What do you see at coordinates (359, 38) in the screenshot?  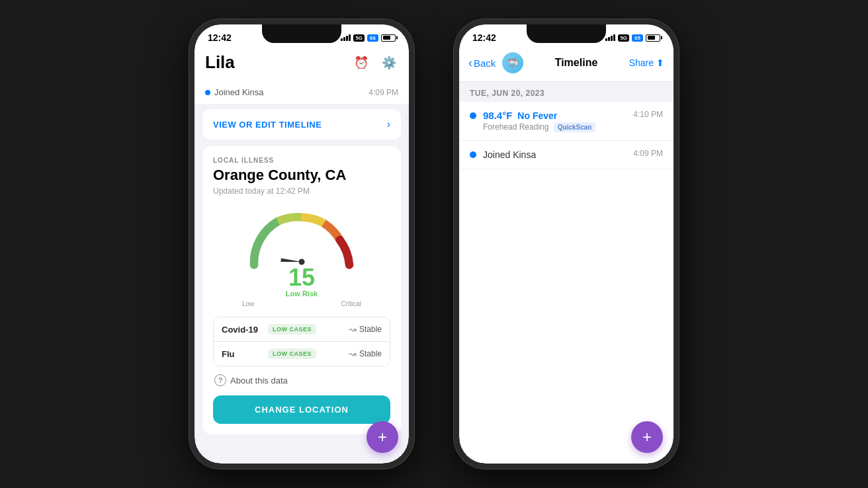 I see `network-badge-1: 5G` at bounding box center [359, 38].